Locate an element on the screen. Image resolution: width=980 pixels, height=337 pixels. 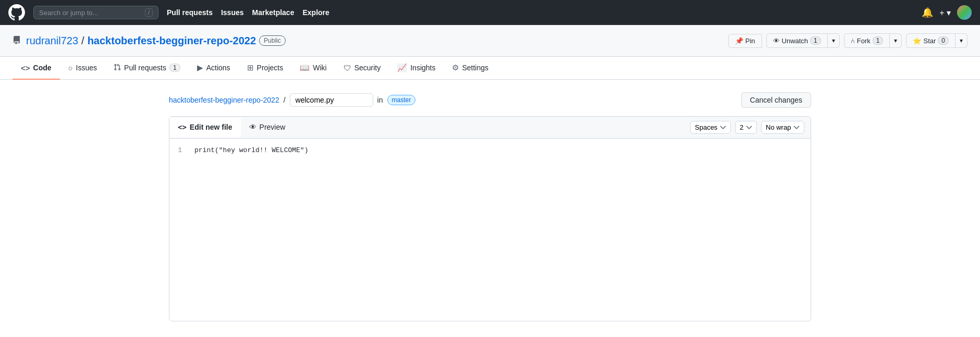
fork-icon: ⑃ is located at coordinates (853, 41).